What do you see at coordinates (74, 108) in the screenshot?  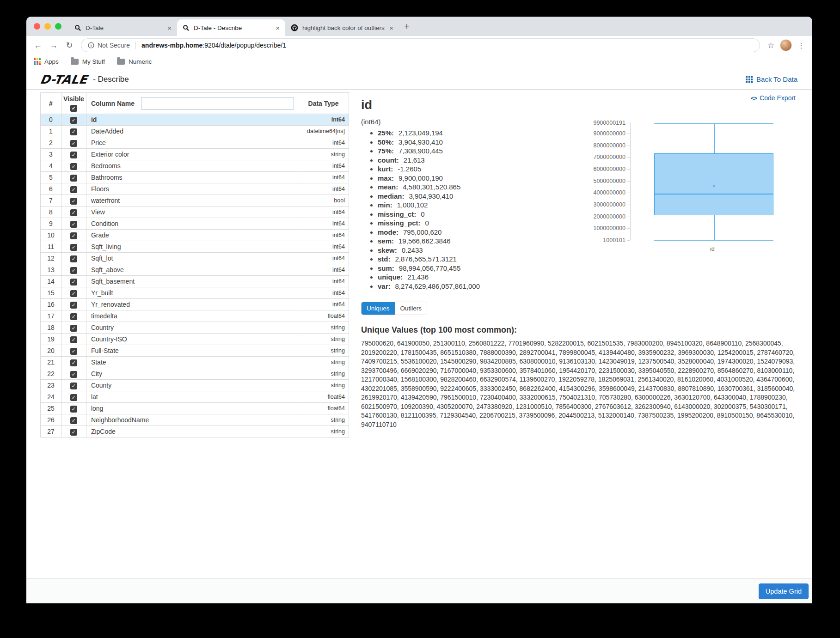 I see `select-all-checkbox: ✓` at bounding box center [74, 108].